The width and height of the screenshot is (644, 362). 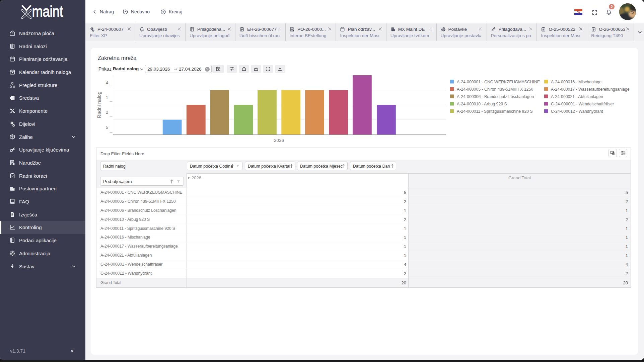 What do you see at coordinates (590, 89) in the screenshot?
I see `svg-text:A-24-000017 - Wasseraufbereitu: A-24-000017 - Wasseraufbereitungsanlage` at bounding box center [590, 89].